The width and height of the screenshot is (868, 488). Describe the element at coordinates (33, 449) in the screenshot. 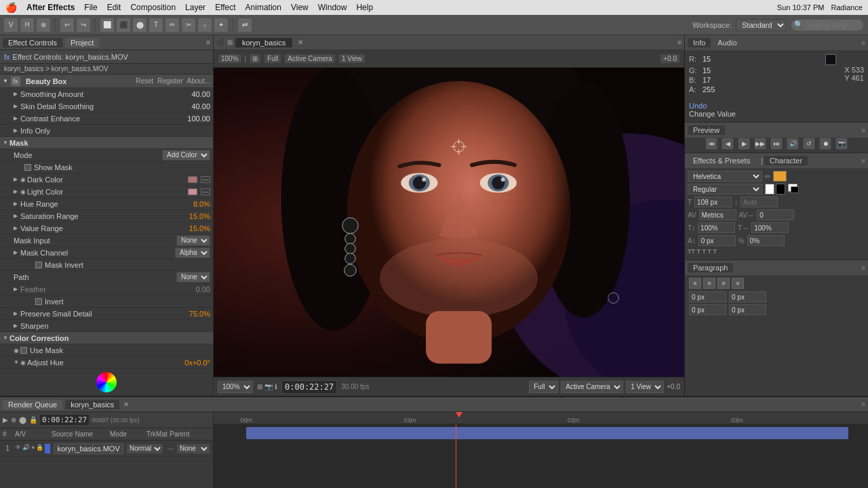

I see `layer-solo-icon: ●` at that location.